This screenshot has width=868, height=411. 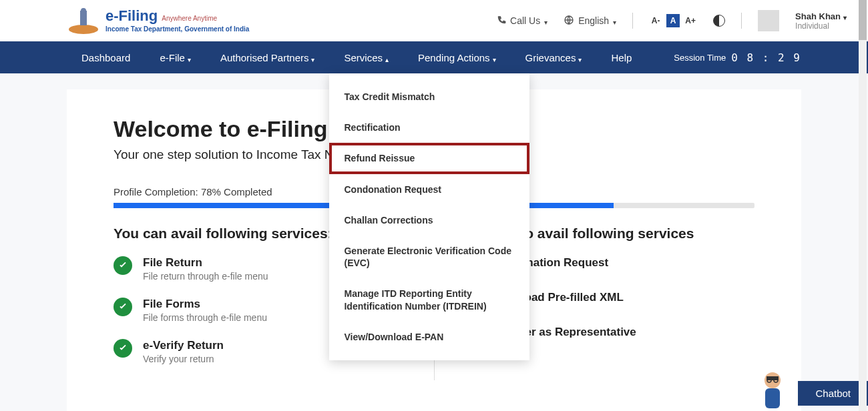 What do you see at coordinates (429, 127) in the screenshot?
I see `dropdown-item-rectification: Rectification` at bounding box center [429, 127].